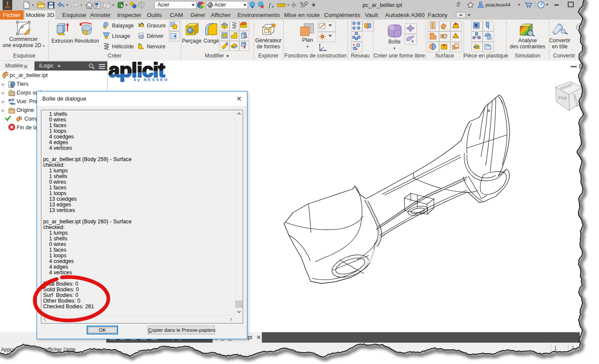 This screenshot has width=599, height=364. What do you see at coordinates (270, 5) in the screenshot?
I see `svg-text: f` at bounding box center [270, 5].